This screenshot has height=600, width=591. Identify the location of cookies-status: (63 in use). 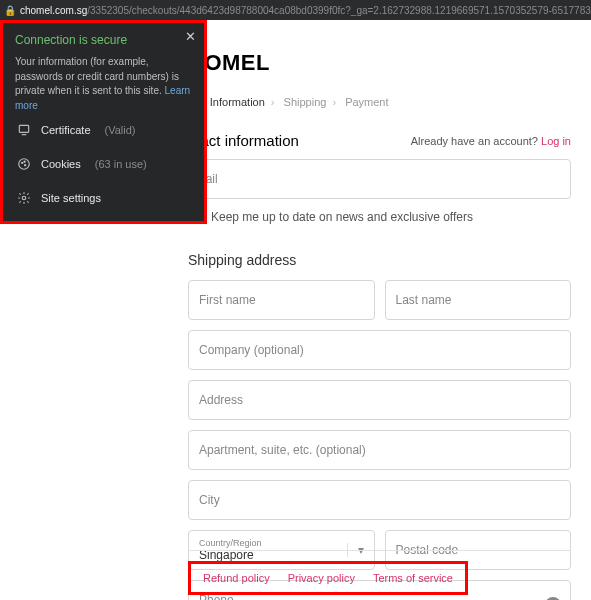
(121, 164).